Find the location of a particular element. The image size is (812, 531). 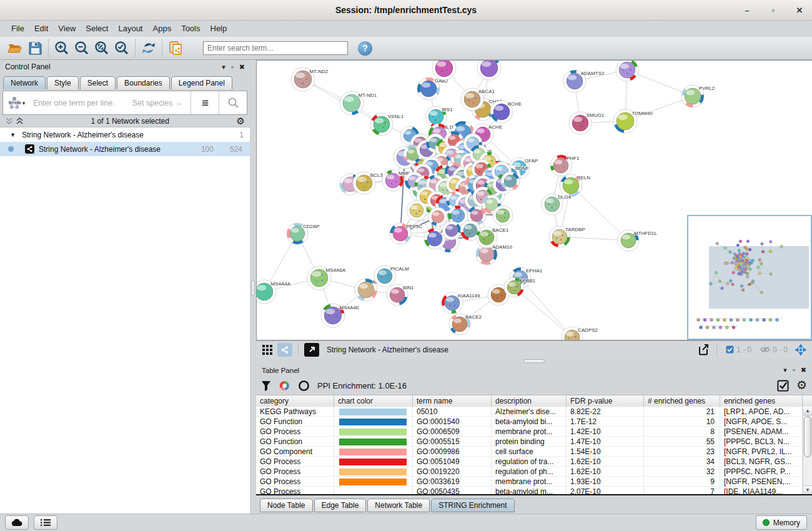

zoom-selected-button is located at coordinates (122, 48).